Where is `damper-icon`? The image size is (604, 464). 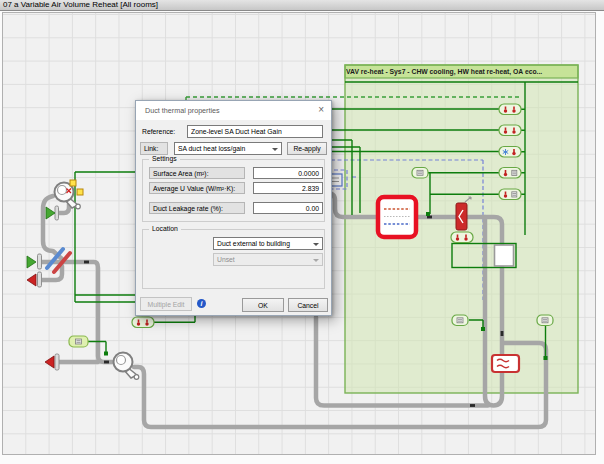 damper-icon is located at coordinates (52, 213).